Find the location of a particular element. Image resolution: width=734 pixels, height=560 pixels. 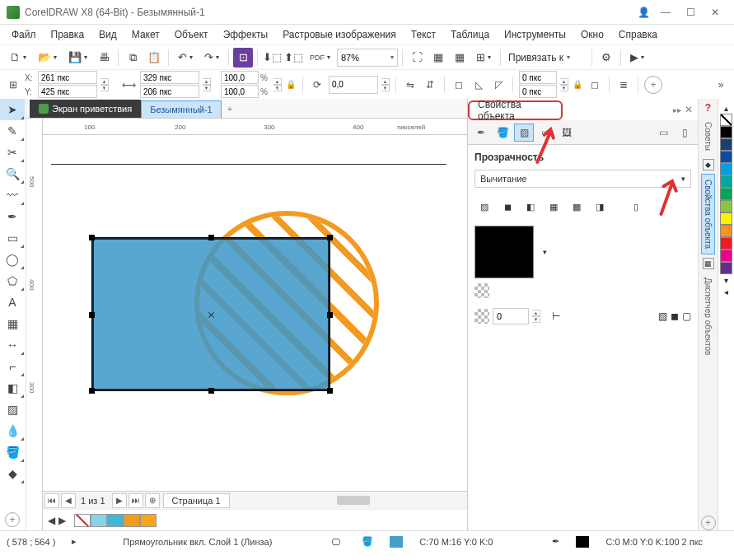

options-button: ⚙ is located at coordinates (606, 58).